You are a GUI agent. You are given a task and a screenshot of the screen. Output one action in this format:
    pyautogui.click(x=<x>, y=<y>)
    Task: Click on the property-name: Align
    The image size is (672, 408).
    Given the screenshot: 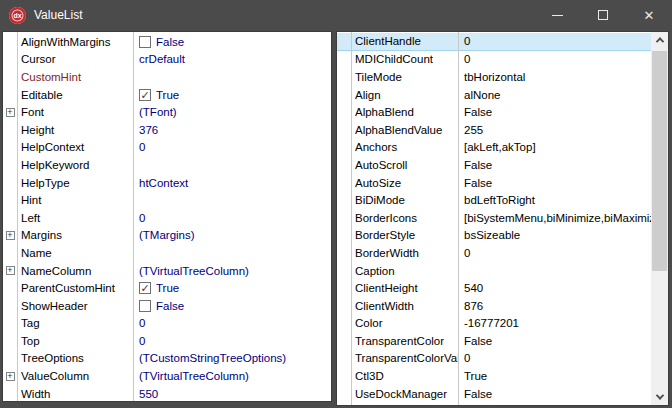 What is the action you would take?
    pyautogui.click(x=404, y=95)
    